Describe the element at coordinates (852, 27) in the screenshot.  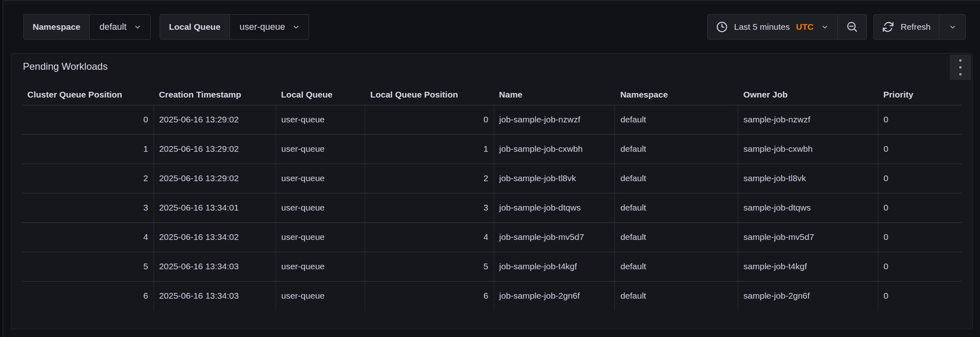
I see `magnifier-minus-icon` at that location.